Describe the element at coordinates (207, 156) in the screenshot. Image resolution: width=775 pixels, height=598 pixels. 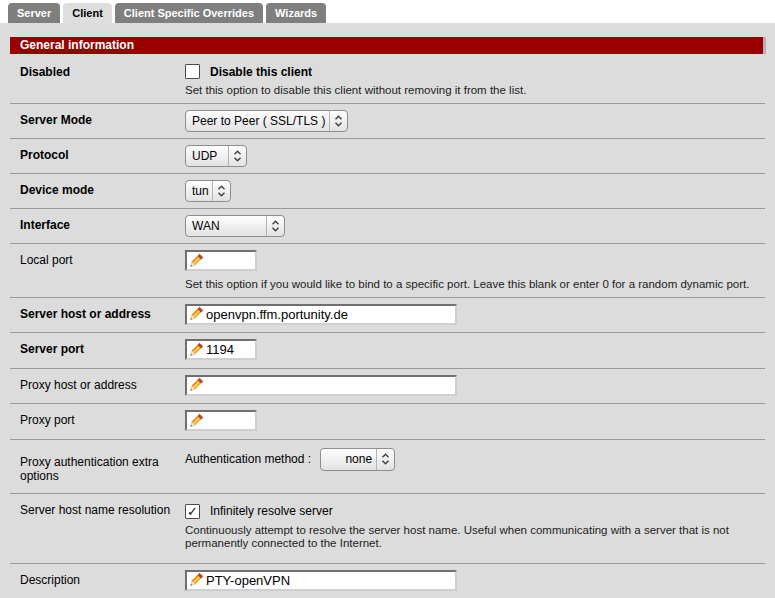
I see `protocol-select-value: UDP` at that location.